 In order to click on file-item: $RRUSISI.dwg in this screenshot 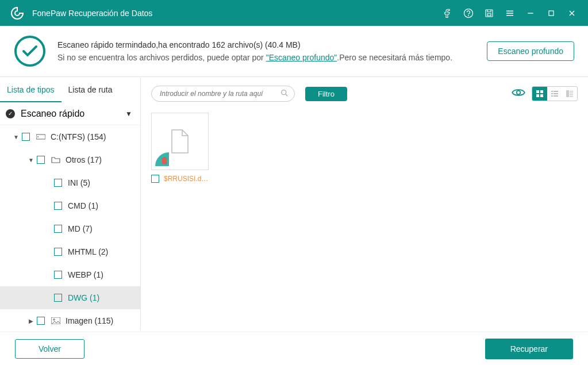, I will do `click(180, 148)`.